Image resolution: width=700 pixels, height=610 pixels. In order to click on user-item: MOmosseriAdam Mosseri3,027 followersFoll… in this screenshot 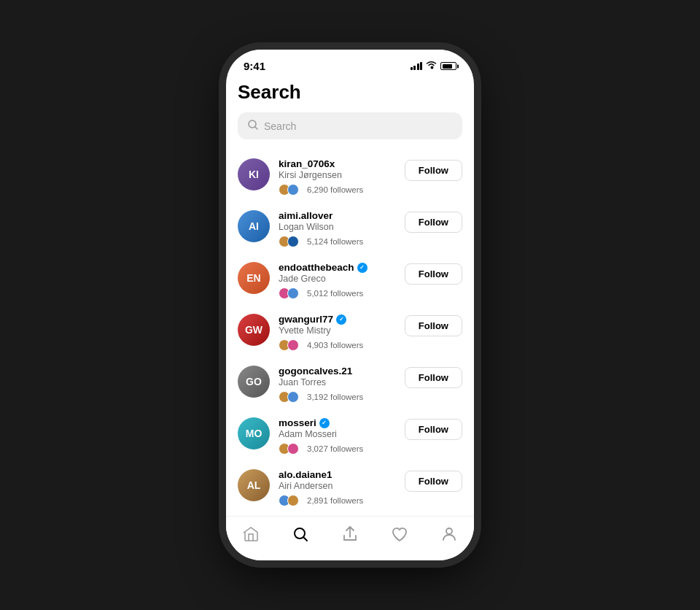, I will do `click(350, 436)`.